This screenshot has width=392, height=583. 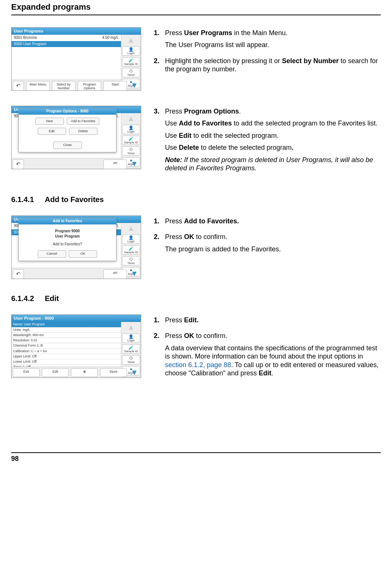 What do you see at coordinates (273, 65) in the screenshot?
I see `step-text: Highlight the selection by pressing it o…` at bounding box center [273, 65].